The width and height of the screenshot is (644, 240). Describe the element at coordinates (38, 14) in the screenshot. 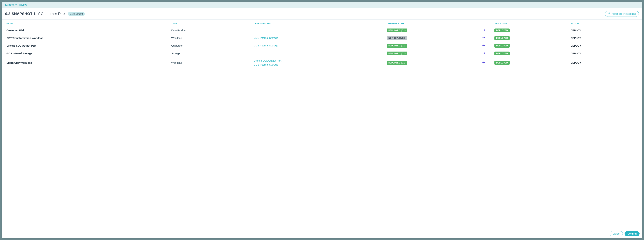

I see `title-of: of` at that location.